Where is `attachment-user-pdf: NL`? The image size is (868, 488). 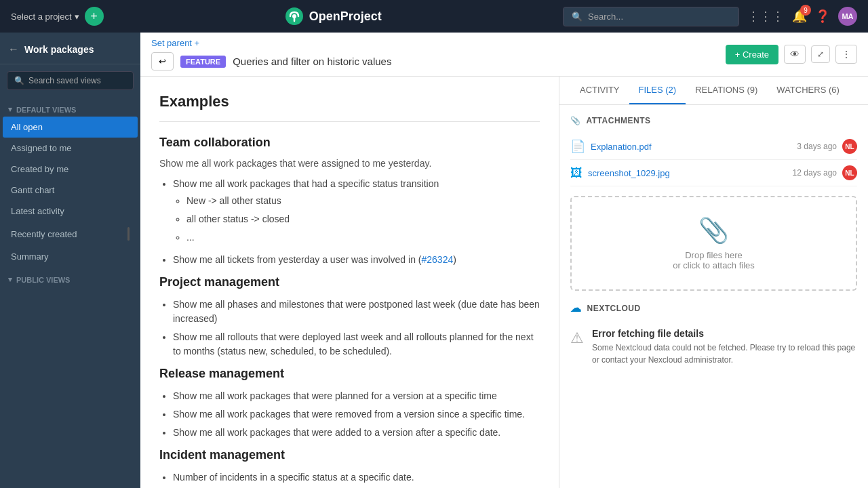 attachment-user-pdf: NL is located at coordinates (850, 146).